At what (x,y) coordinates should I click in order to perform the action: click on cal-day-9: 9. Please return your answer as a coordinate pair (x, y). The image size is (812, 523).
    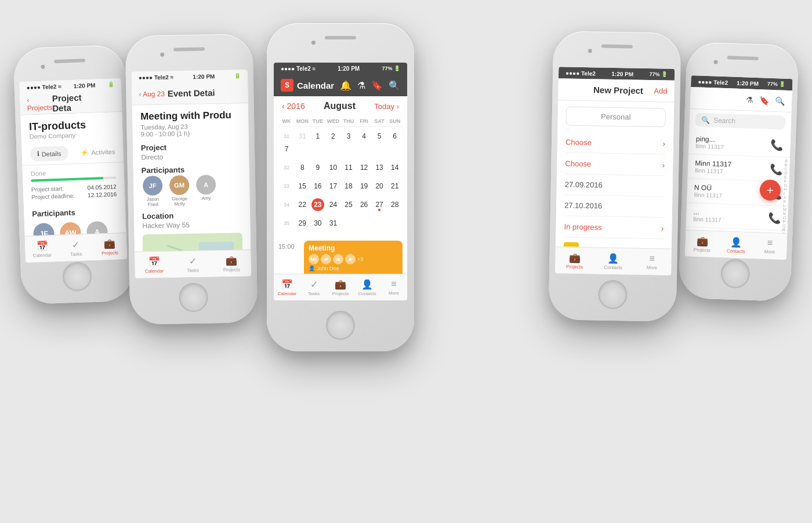
    Looking at the image, I should click on (318, 168).